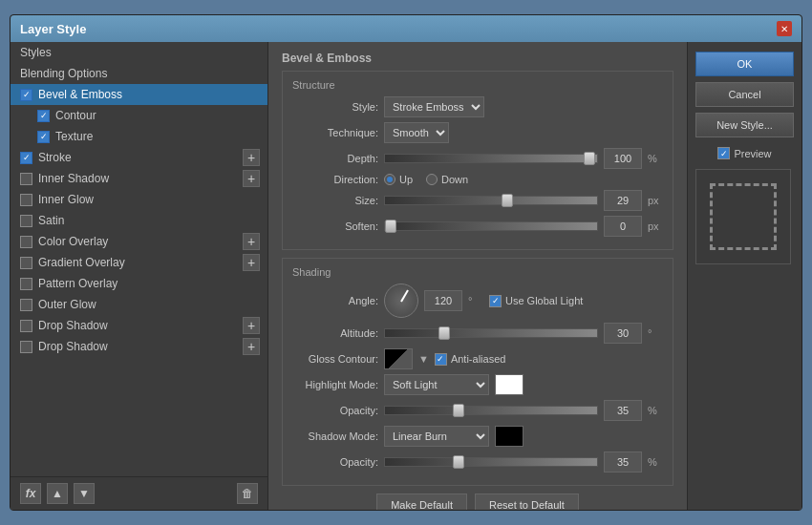 The width and height of the screenshot is (812, 525). What do you see at coordinates (509, 436) in the screenshot?
I see `shadow-color-swatch` at bounding box center [509, 436].